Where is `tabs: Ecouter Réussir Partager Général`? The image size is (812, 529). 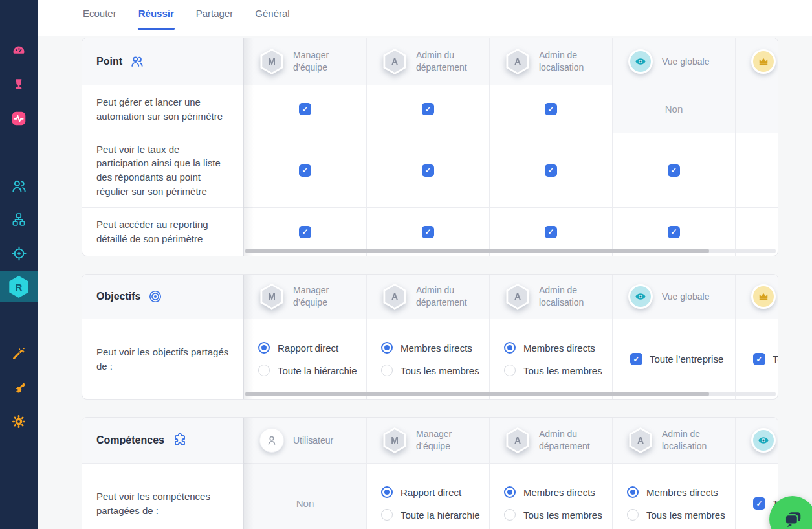 tabs: Ecouter Réussir Partager Général is located at coordinates (424, 10).